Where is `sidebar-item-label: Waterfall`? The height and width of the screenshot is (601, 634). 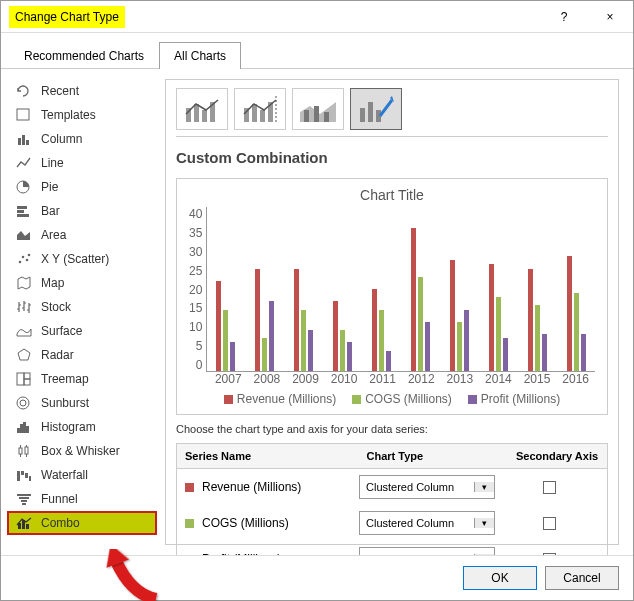
sidebar-item-label: Waterfall is located at coordinates (64, 475).